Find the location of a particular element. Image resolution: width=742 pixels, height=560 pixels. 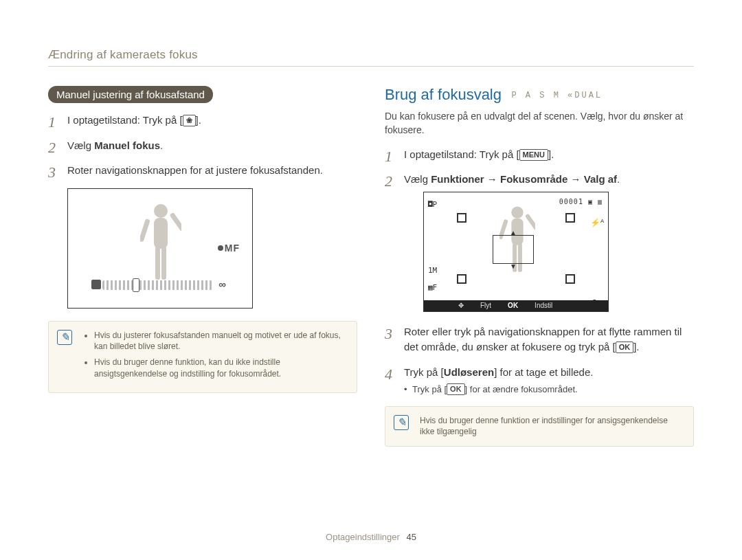

note-list: Hvis du justerer fokusafstanden manuelt … is located at coordinates (215, 355).